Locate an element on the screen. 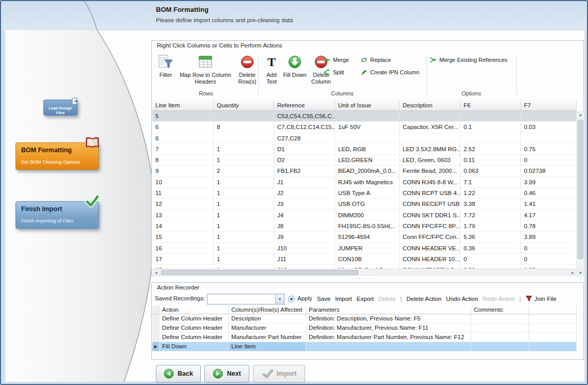 This screenshot has height=385, width=588. bom-cell: J8 is located at coordinates (305, 226).